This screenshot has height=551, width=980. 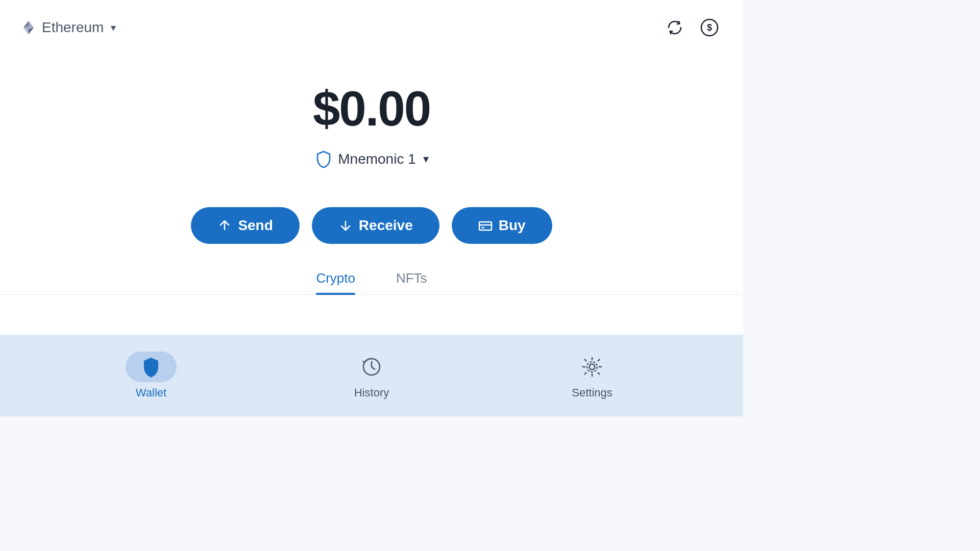 I want to click on tab-crypto: Crypto, so click(x=336, y=283).